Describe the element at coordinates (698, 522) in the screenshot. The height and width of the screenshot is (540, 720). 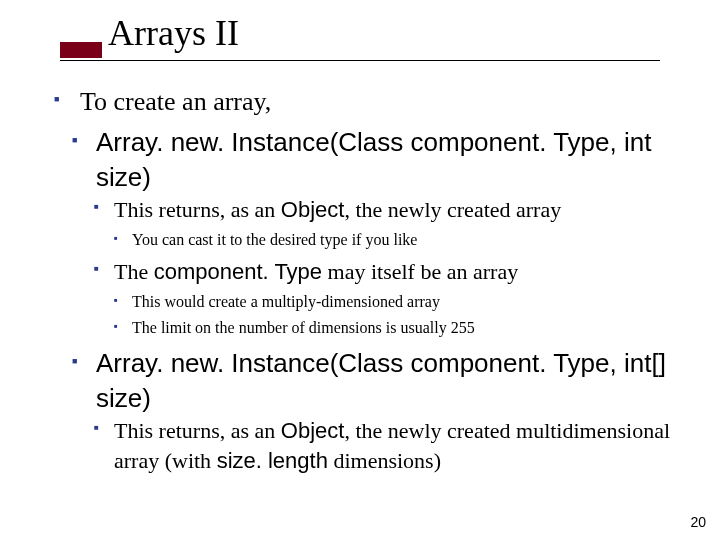
I see `page-number: 20` at that location.